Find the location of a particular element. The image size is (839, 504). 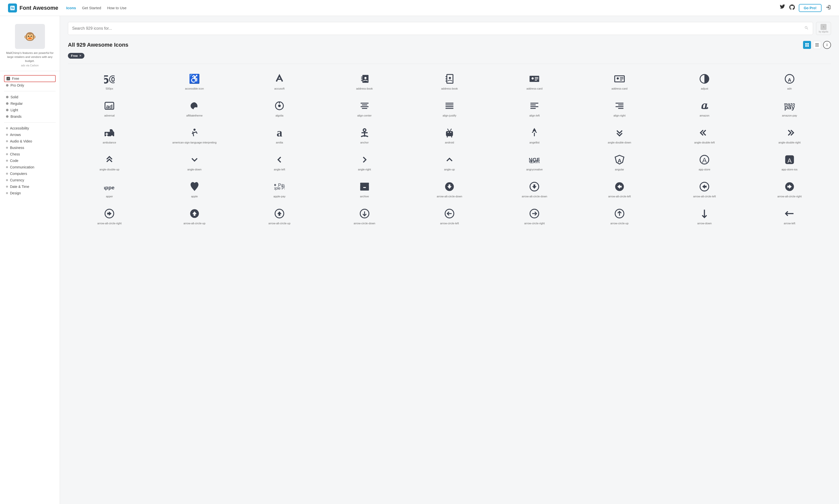

nav-get-started: Get Started is located at coordinates (92, 8).